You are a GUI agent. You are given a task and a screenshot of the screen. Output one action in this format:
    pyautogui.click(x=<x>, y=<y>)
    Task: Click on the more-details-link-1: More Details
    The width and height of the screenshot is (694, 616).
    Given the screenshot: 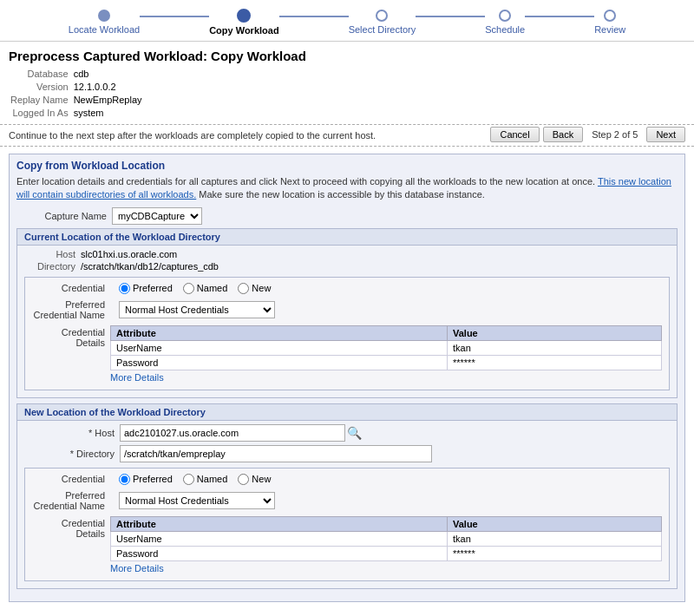 What is the action you would take?
    pyautogui.click(x=386, y=377)
    